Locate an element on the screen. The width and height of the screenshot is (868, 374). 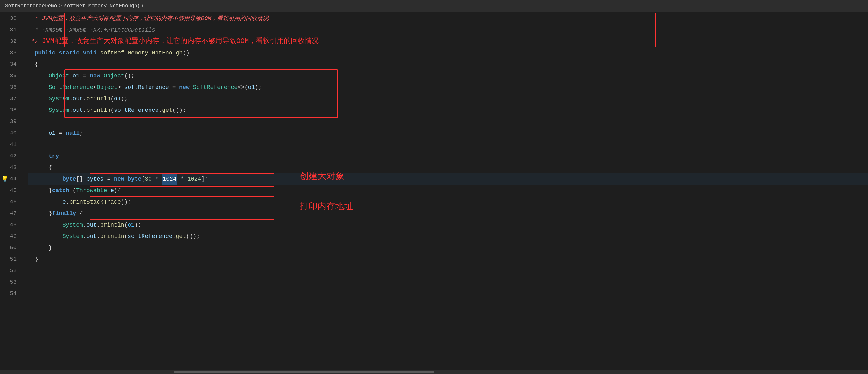
code-text-33d: void is located at coordinates (90, 53).